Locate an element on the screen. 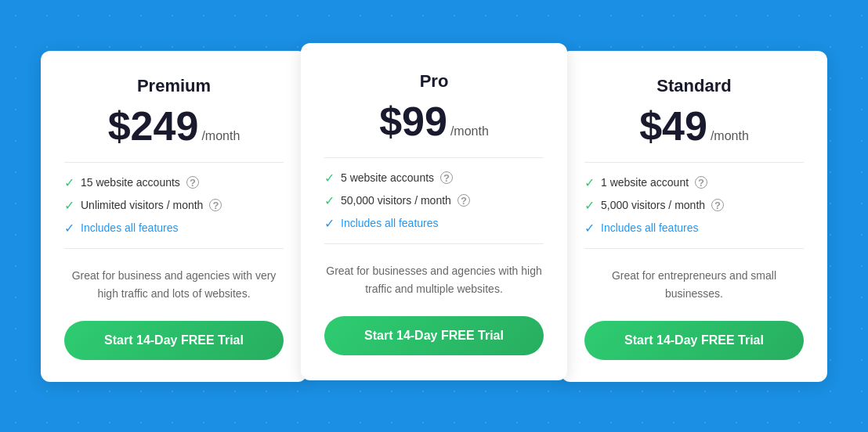 The image size is (868, 432). feature-text-standard-1: 5,000 visitors / month is located at coordinates (653, 205).